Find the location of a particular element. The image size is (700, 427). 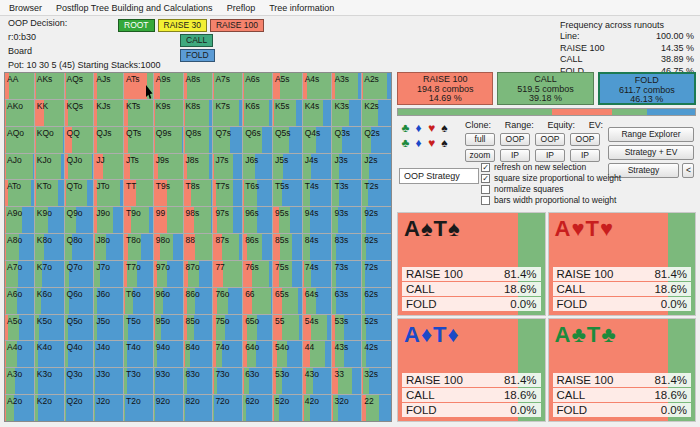

oop-range-button: OOP is located at coordinates (515, 140).